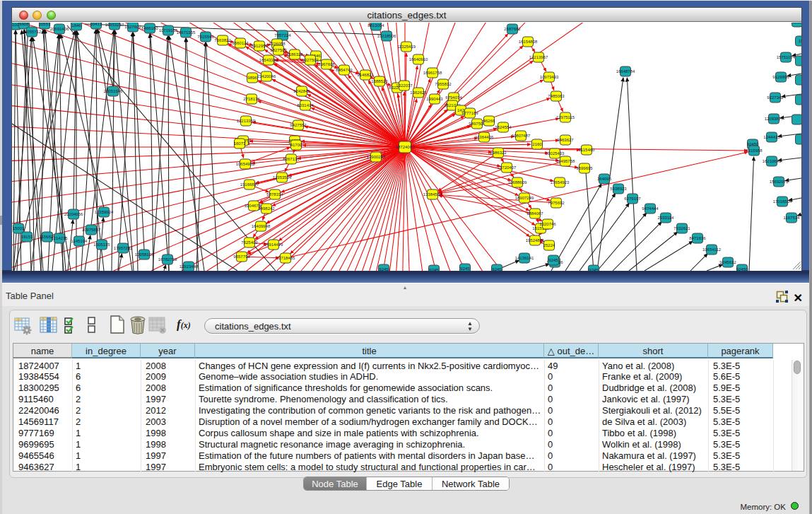 The image size is (812, 514). I want to click on svg-text: 10719155, so click(168, 30).